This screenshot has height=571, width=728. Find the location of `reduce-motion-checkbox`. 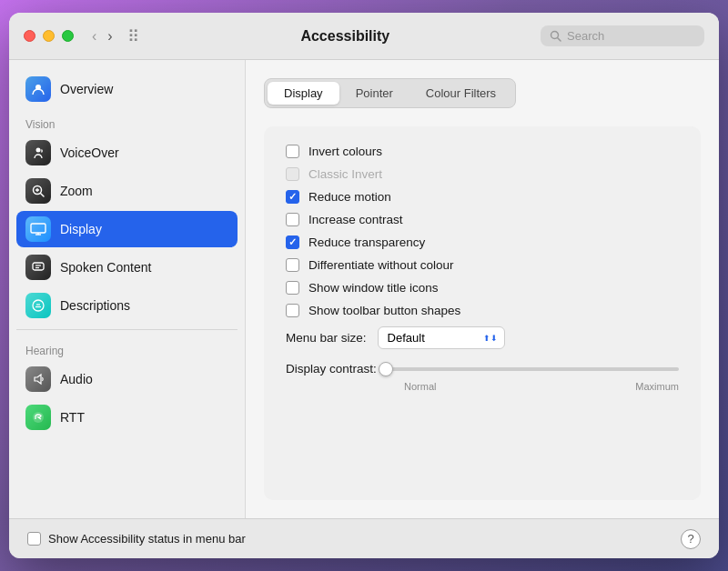

reduce-motion-checkbox is located at coordinates (293, 196).